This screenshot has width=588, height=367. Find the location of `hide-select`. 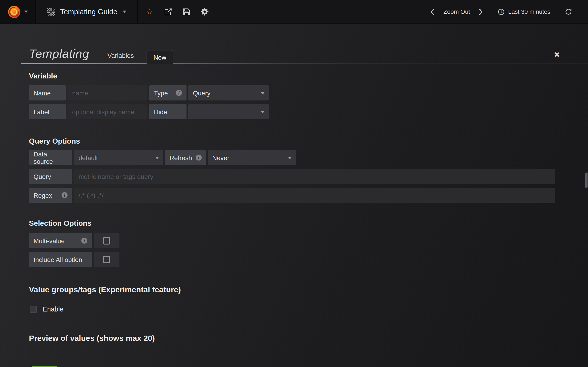

hide-select is located at coordinates (228, 112).